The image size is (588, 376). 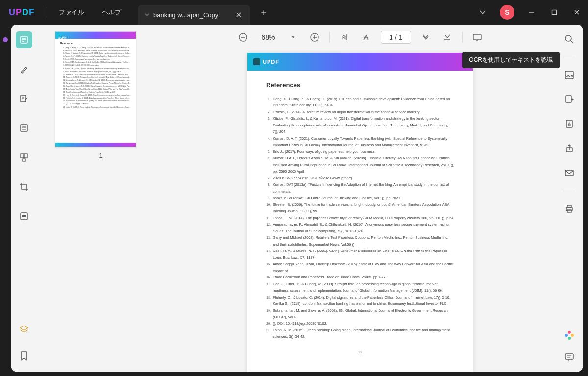 I want to click on reference-item: 19.Subramanian, M. and Saxena, A. (2008)…, so click(x=360, y=314).